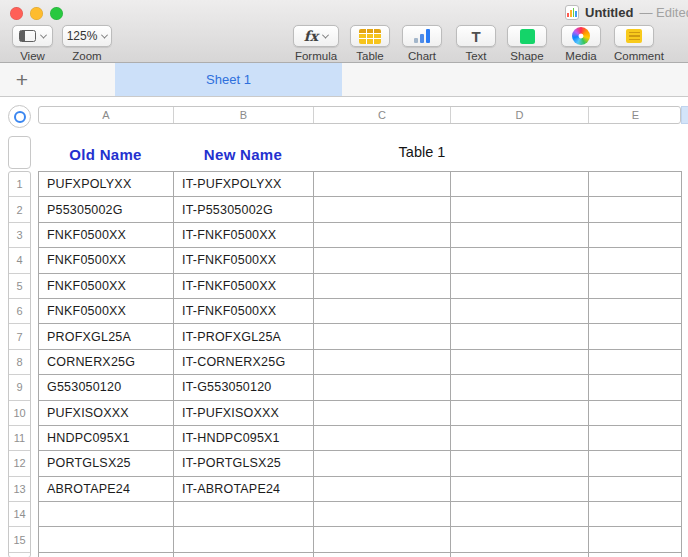 The image size is (688, 557). I want to click on row-header-4: 4, so click(20, 260).